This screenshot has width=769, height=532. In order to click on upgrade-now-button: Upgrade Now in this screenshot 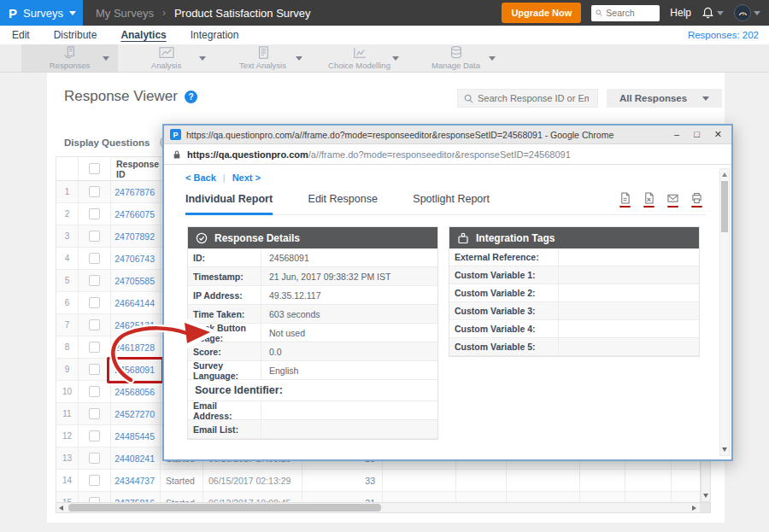, I will do `click(542, 13)`.